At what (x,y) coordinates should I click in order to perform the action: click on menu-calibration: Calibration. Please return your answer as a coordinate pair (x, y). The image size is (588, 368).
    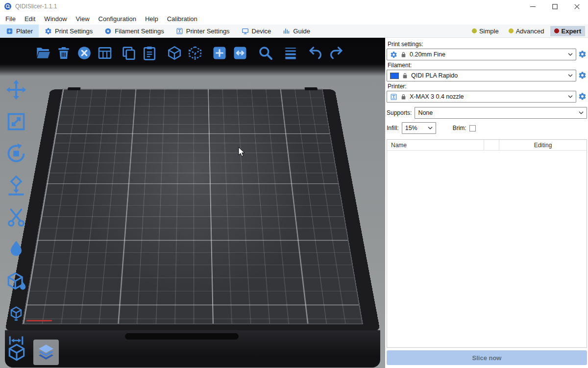
    Looking at the image, I should click on (182, 19).